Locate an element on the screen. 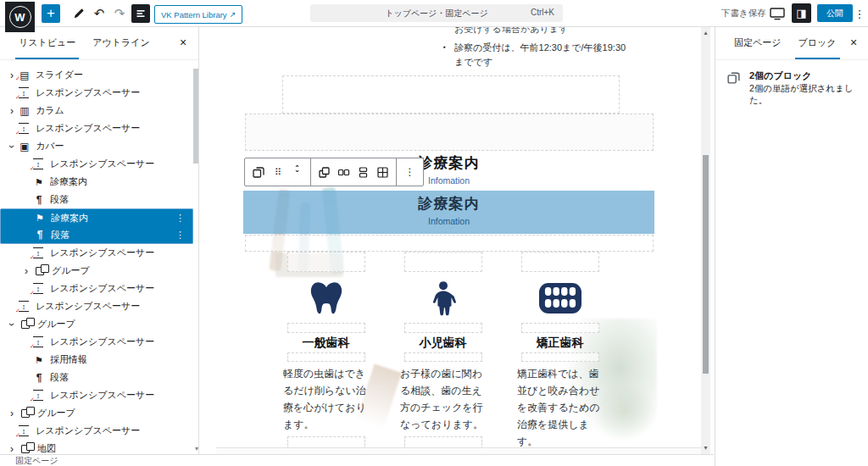  list-view-item: › ¶ 段落 ⋮ is located at coordinates (97, 236).